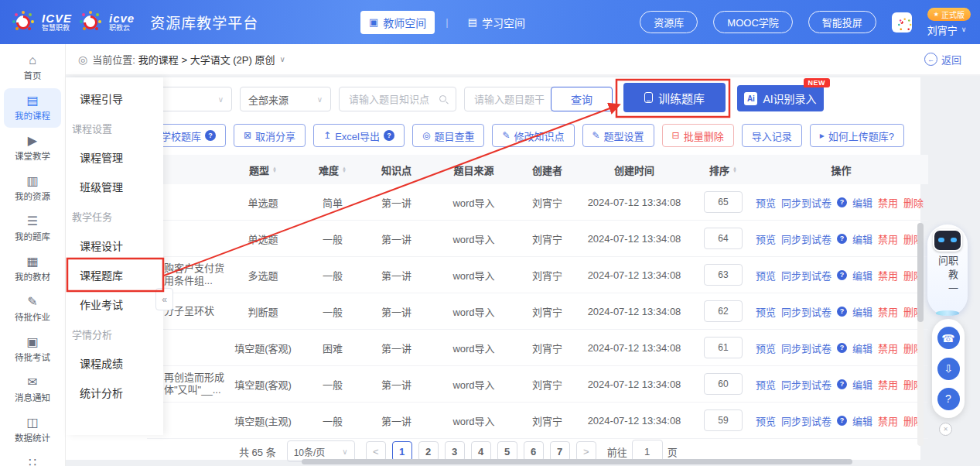 Image resolution: width=980 pixels, height=466 pixels. I want to click on sidebar-item-pending-homework: ✎ 待批作业, so click(32, 310).